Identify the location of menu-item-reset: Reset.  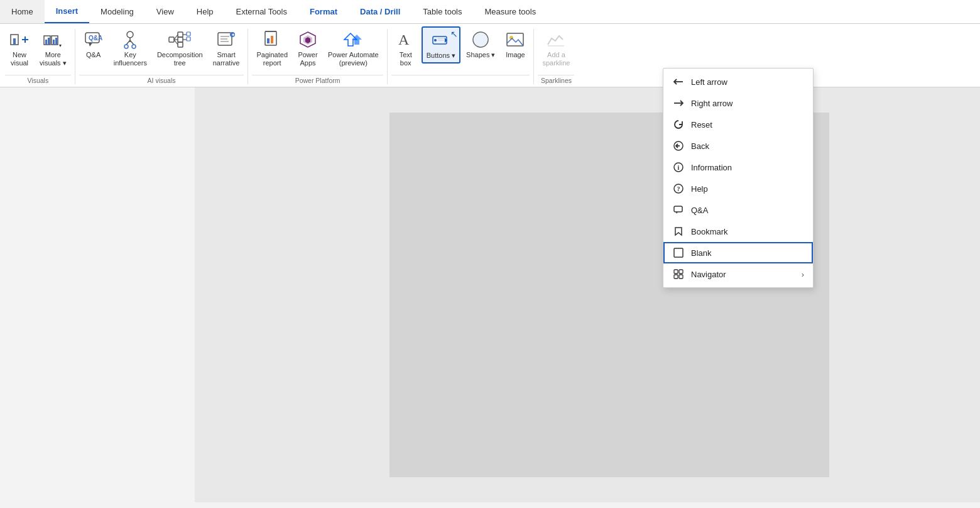
(738, 124).